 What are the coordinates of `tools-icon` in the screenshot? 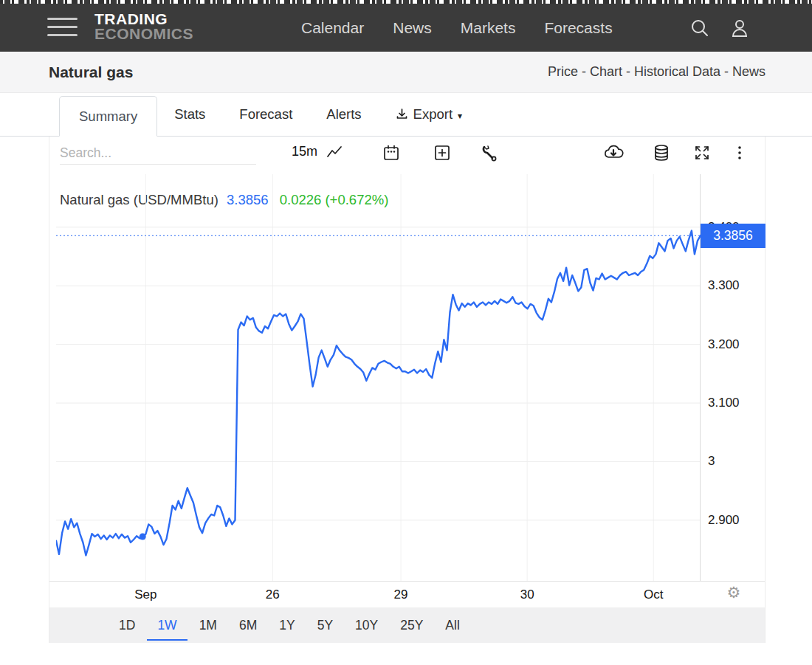 It's located at (489, 153).